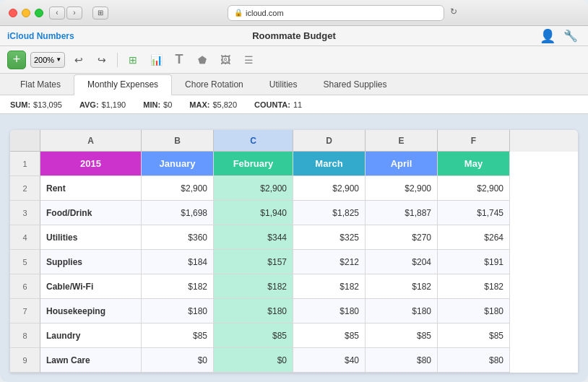 The image size is (588, 382). What do you see at coordinates (474, 238) in the screenshot?
I see `cell-f4: $264` at bounding box center [474, 238].